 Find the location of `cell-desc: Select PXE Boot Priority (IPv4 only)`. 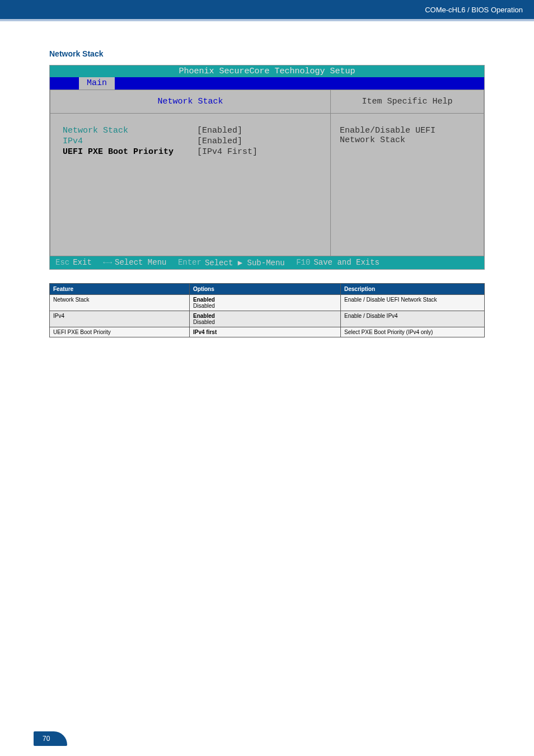

cell-desc: Select PXE Boot Priority (IPv4 only) is located at coordinates (413, 332).